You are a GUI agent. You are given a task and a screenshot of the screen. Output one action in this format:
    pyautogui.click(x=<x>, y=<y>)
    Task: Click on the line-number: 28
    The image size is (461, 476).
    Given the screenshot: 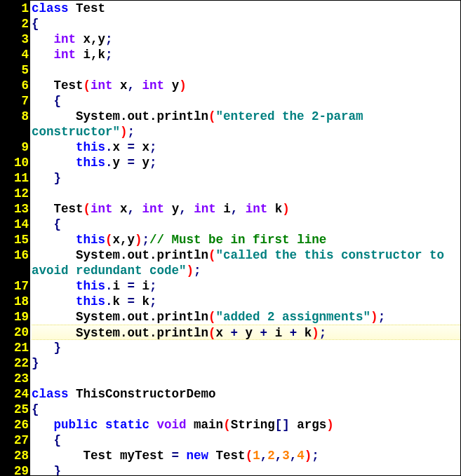 What is the action you would take?
    pyautogui.click(x=15, y=456)
    